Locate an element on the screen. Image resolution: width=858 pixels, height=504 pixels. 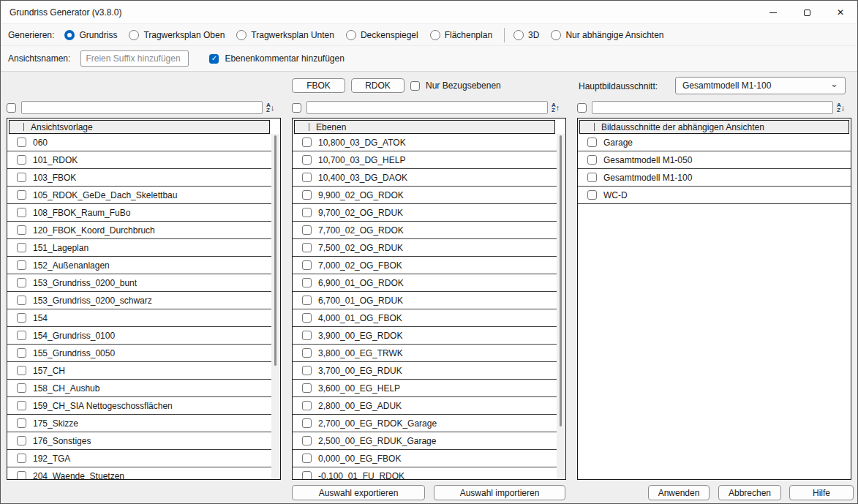
list-item: 9,700_02_OG_RDUK is located at coordinates (424, 213).